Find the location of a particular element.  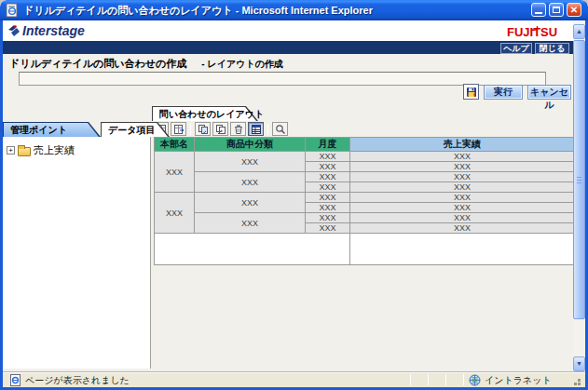

insert-column-right-icon is located at coordinates (179, 128).